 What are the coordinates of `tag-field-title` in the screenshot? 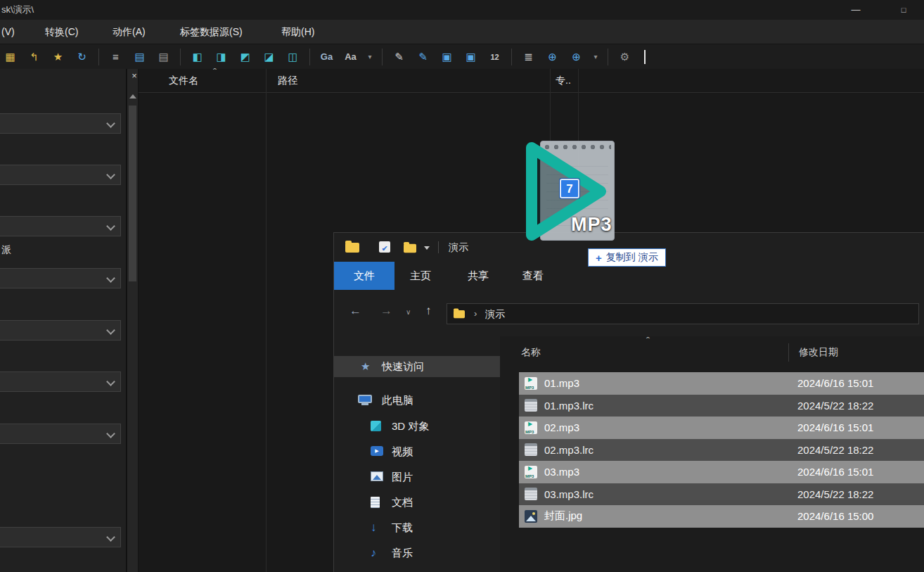 It's located at (60, 124).